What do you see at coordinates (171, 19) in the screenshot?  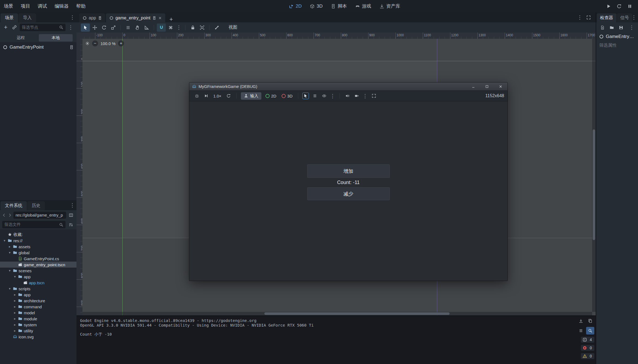 I see `new-scene-tab-button: +` at bounding box center [171, 19].